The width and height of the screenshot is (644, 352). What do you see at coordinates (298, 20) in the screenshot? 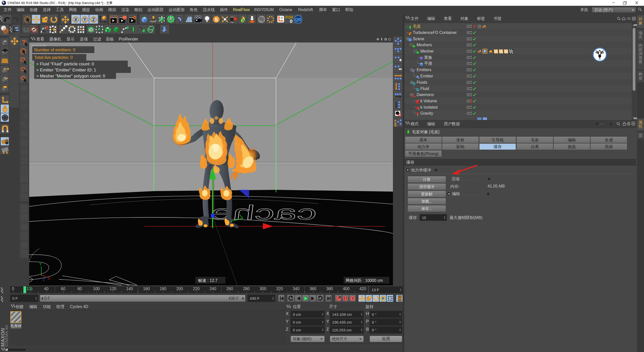
I see `svg-text: QR` at bounding box center [298, 20].